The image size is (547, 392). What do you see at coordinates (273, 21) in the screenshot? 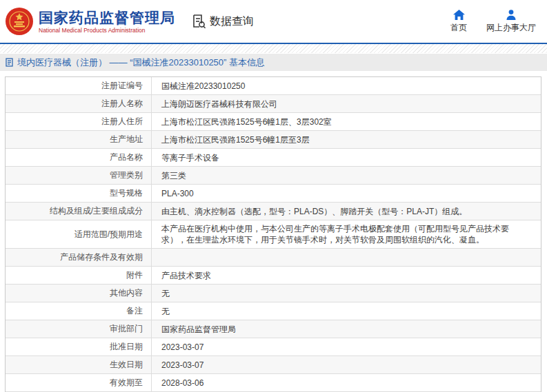
I see `header: 国家药品监督管理局 National Medical Products Admi…` at bounding box center [273, 21].